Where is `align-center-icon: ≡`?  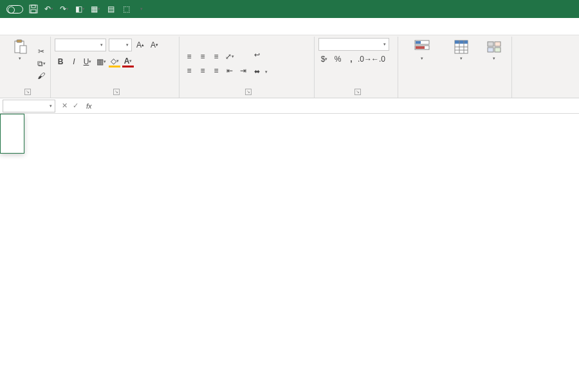 align-center-icon: ≡ is located at coordinates (203, 71).